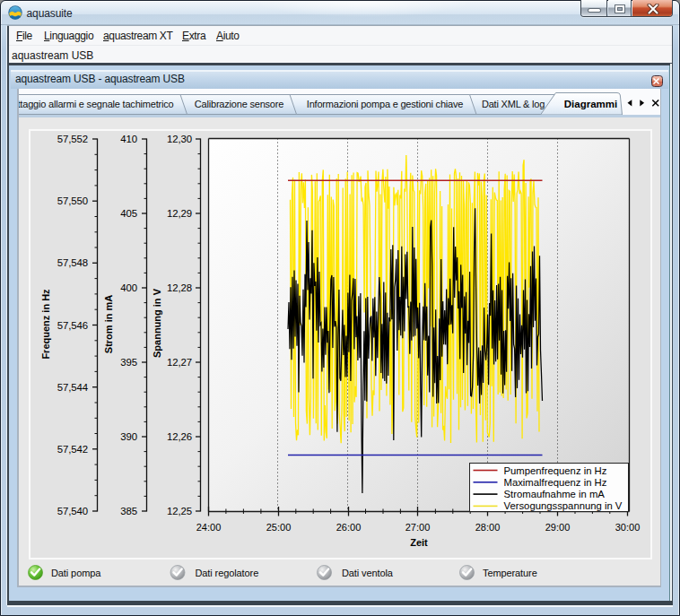 Image resolution: width=680 pixels, height=616 pixels. What do you see at coordinates (129, 362) in the screenshot?
I see `svg-text: 395` at bounding box center [129, 362].